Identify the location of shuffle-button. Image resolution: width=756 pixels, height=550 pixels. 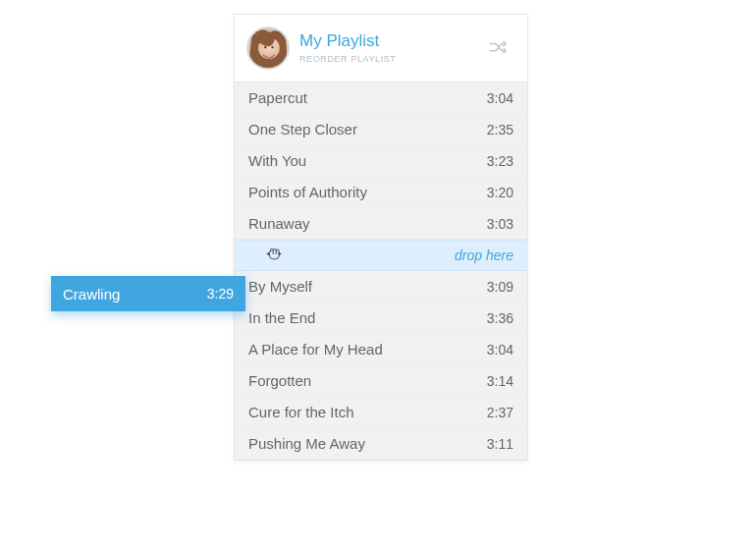
(499, 48).